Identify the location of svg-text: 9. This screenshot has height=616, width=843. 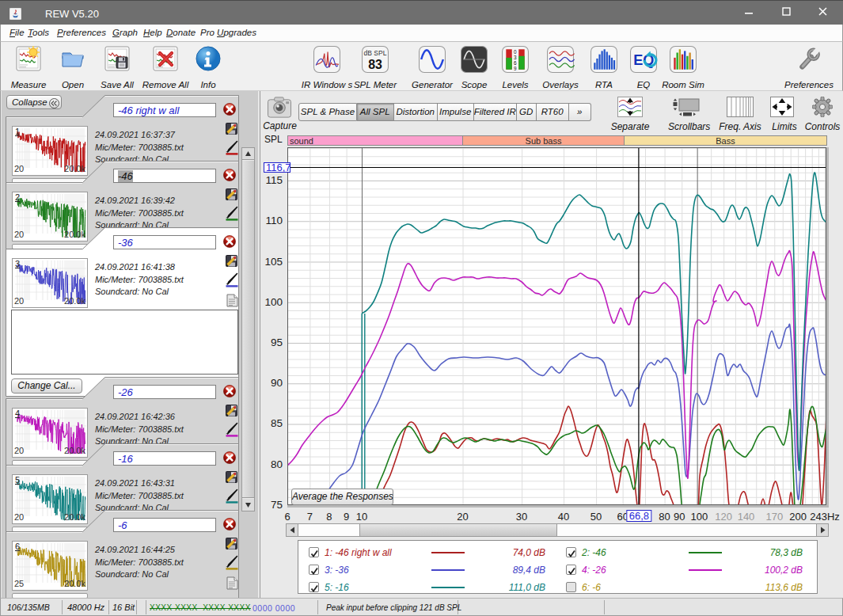
(515, 68).